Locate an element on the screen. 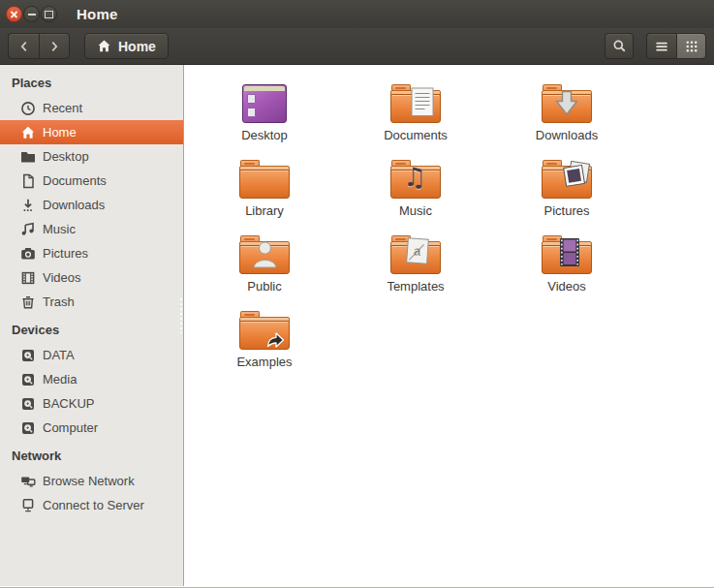 The height and width of the screenshot is (588, 714). network-icon is located at coordinates (28, 481).